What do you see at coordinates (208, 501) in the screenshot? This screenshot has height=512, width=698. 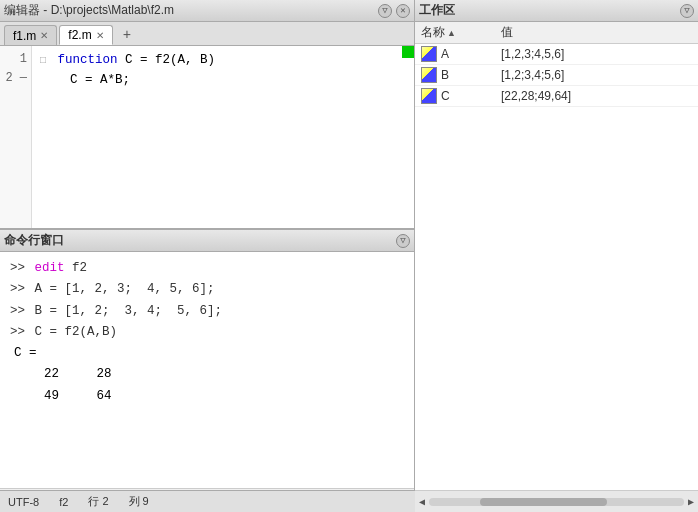 I see `status-bar: UTF-8 f2 行 2 列 9` at bounding box center [208, 501].